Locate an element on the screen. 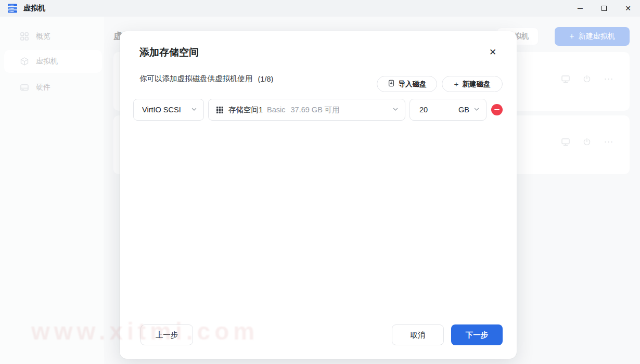 This screenshot has width=640, height=364. storage-space-select: 存储空间1 Basic 37.69 GB 可用 is located at coordinates (307, 110).